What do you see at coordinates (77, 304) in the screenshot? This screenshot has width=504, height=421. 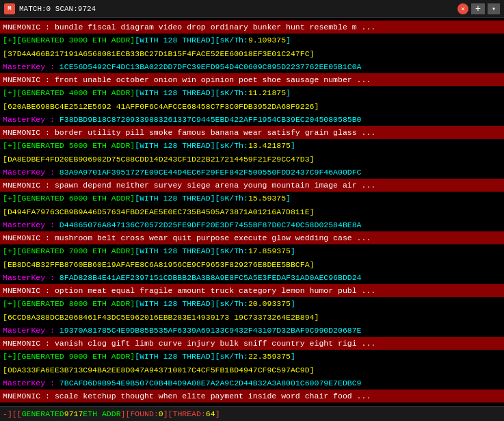 I see `generated-bracket: [GENERATED 8000 ETH ADDR]` at bounding box center [77, 304].